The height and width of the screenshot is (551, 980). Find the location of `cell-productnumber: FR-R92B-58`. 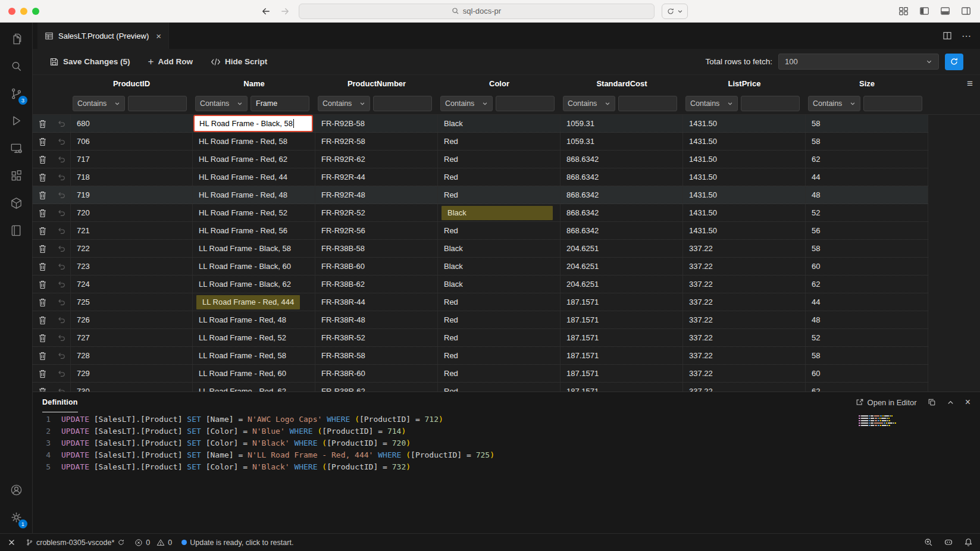

cell-productnumber: FR-R92B-58 is located at coordinates (377, 124).